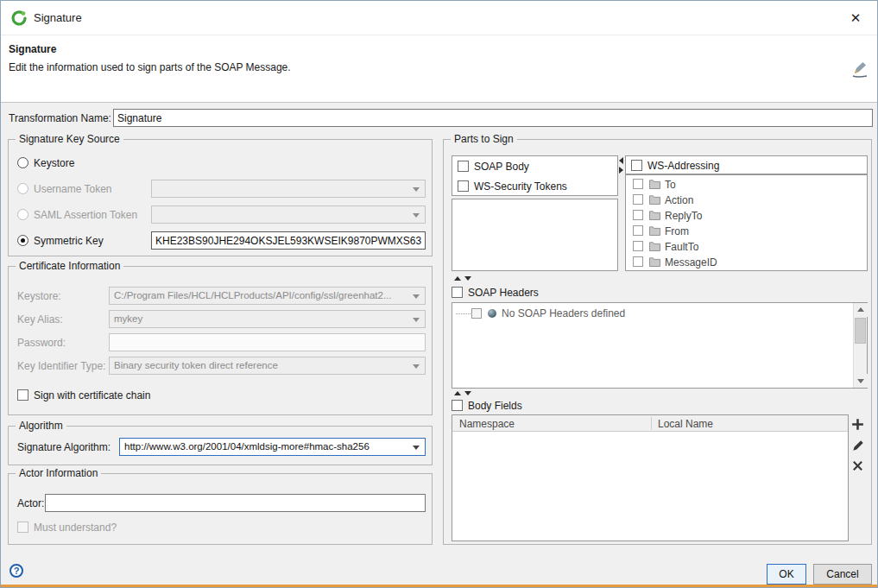  I want to click on transformation-name-label: Transformation Name:, so click(60, 118).